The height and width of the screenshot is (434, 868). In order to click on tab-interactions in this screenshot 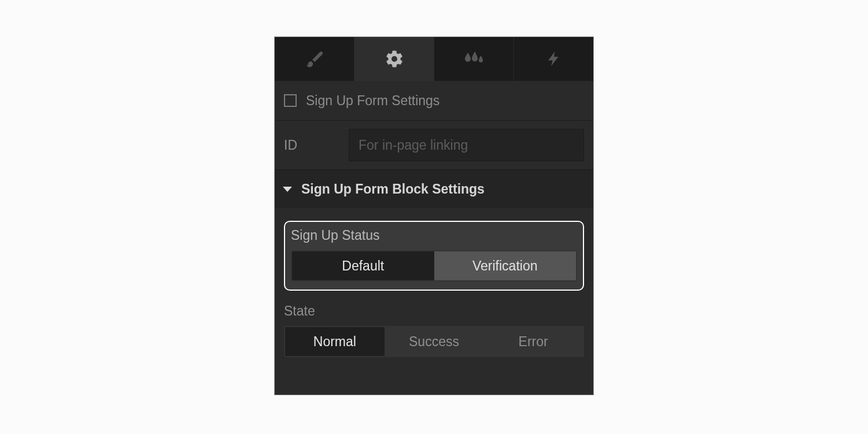, I will do `click(554, 59)`.